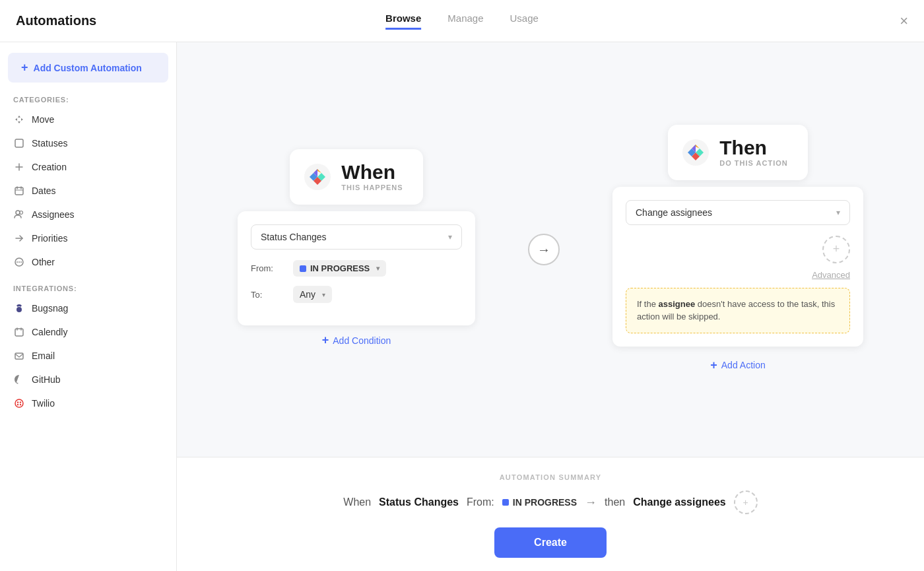 This screenshot has height=571, width=924. I want to click on then-title: Then, so click(754, 148).